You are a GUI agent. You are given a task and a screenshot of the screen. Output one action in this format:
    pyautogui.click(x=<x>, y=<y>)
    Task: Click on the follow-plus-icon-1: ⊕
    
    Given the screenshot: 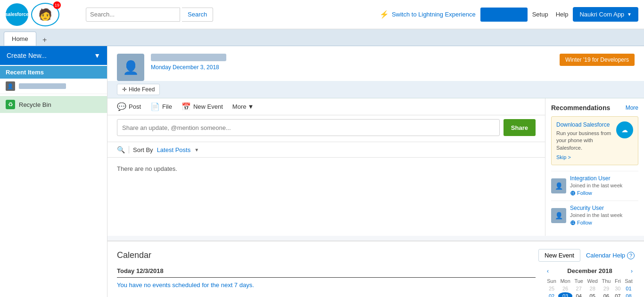 What is the action you would take?
    pyautogui.click(x=573, y=223)
    